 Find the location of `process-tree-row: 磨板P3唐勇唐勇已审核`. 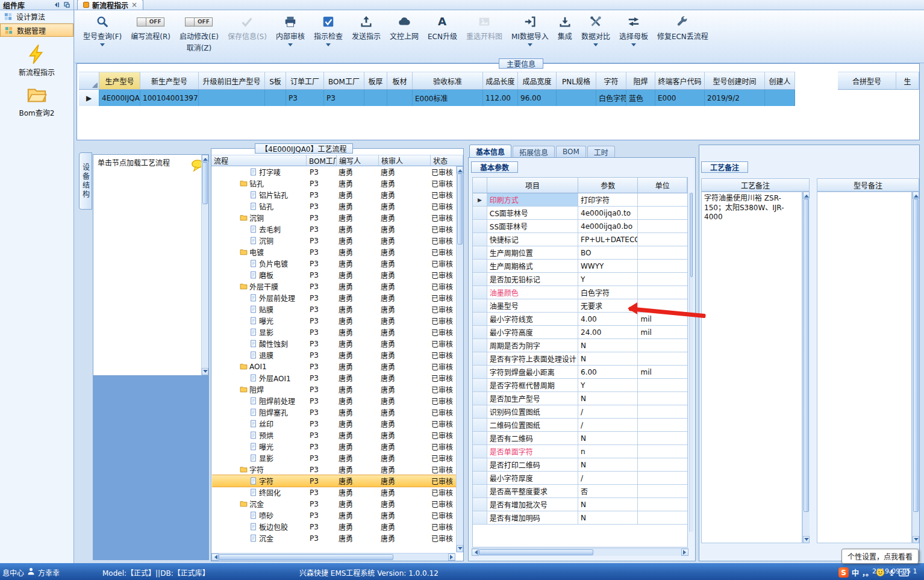

process-tree-row: 磨板P3唐勇唐勇已审核 is located at coordinates (334, 275).